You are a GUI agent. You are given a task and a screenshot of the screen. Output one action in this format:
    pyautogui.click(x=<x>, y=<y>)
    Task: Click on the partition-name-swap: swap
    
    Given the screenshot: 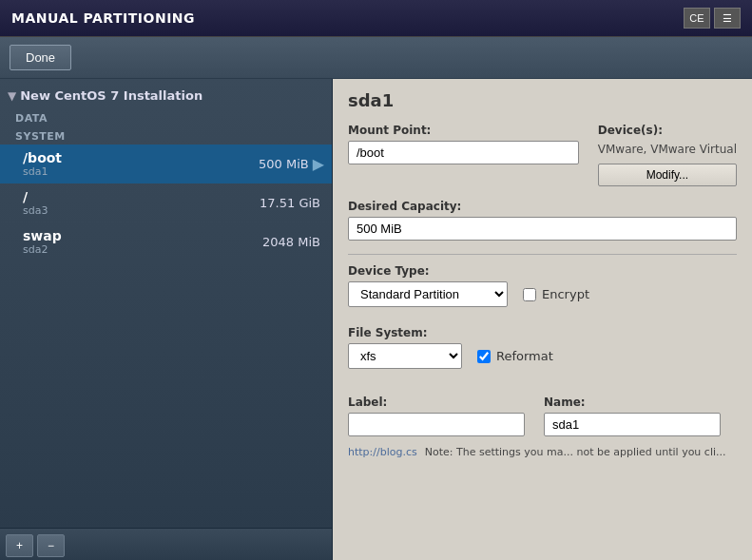 What is the action you would take?
    pyautogui.click(x=143, y=236)
    